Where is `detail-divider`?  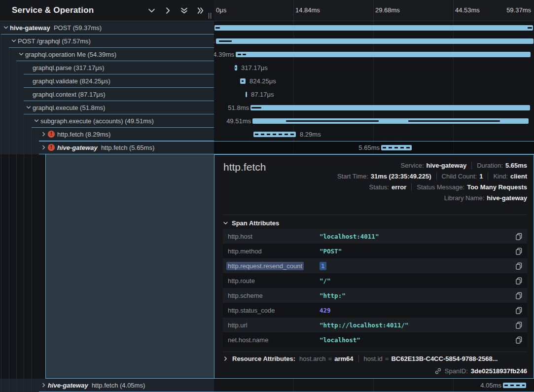 detail-divider is located at coordinates (375, 215).